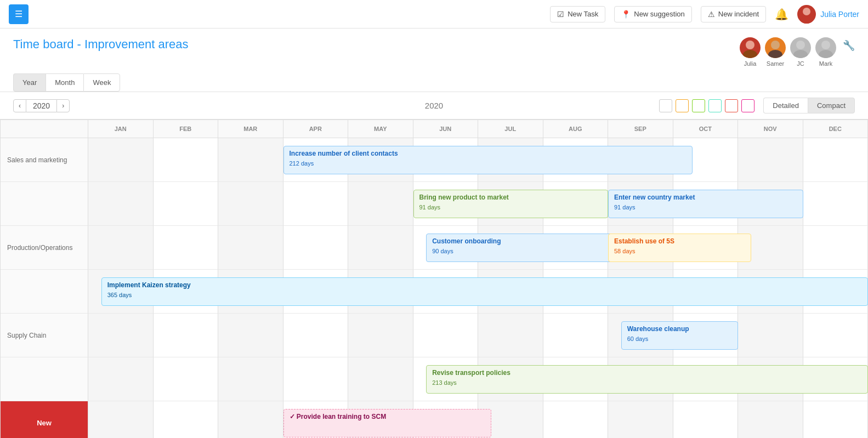 The height and width of the screenshot is (438, 868). I want to click on cell-sales2-jan, so click(121, 204).